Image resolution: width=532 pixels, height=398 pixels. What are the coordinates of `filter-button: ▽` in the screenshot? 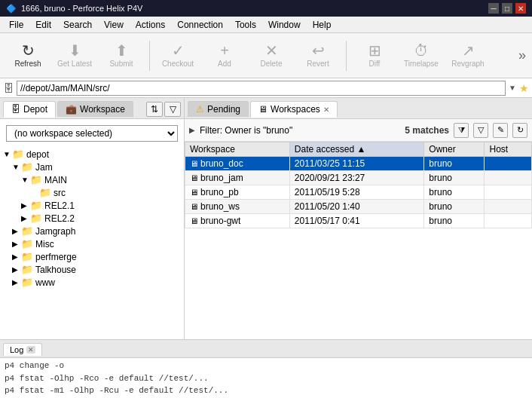 It's located at (173, 109).